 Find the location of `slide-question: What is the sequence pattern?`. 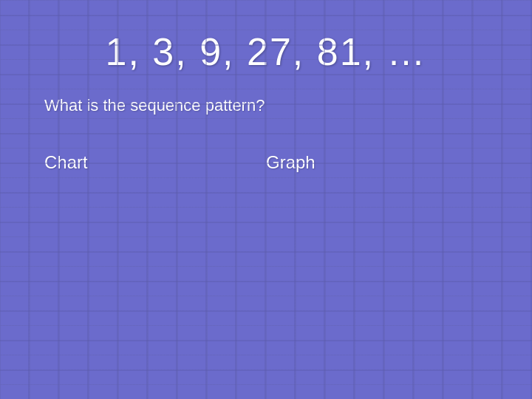

slide-question: What is the sequence pattern? is located at coordinates (154, 106).